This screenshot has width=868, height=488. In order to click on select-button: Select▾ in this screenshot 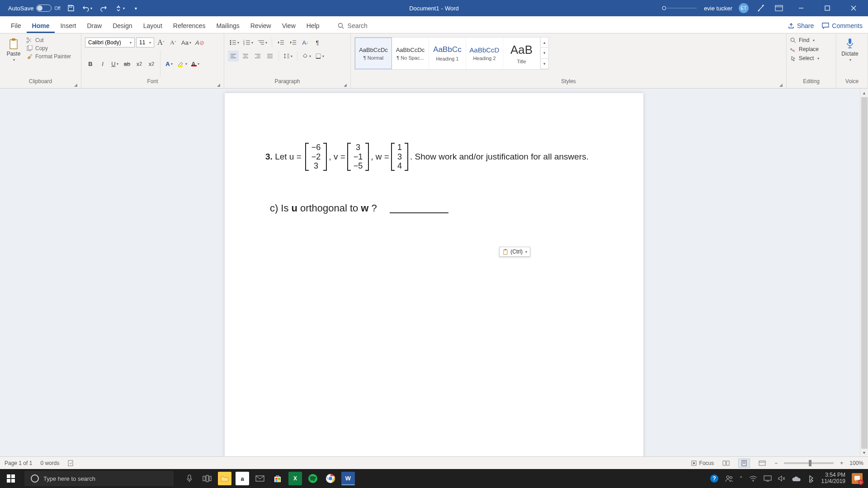, I will do `click(805, 58)`.